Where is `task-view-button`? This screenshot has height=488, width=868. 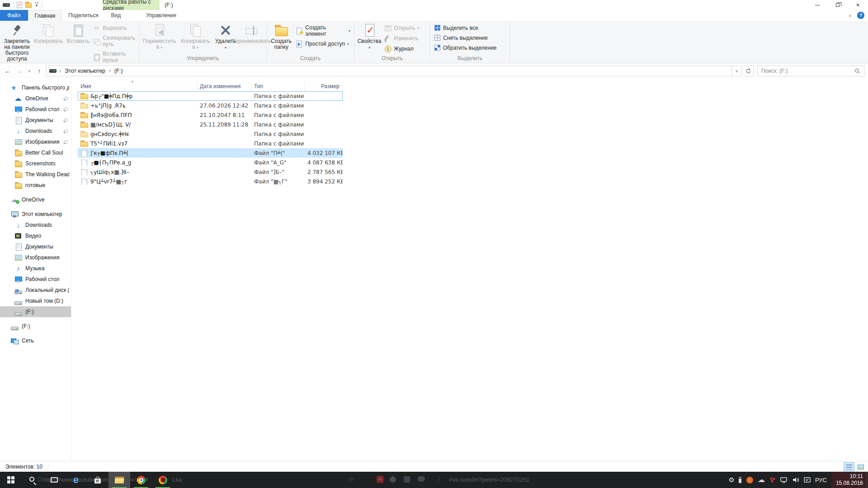
task-view-button is located at coordinates (54, 480).